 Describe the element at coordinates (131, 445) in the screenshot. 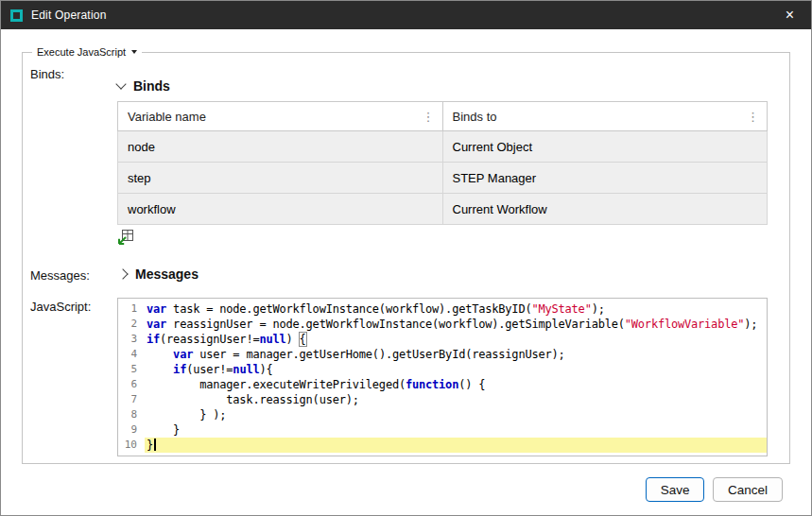

I see `line-number: 10` at that location.